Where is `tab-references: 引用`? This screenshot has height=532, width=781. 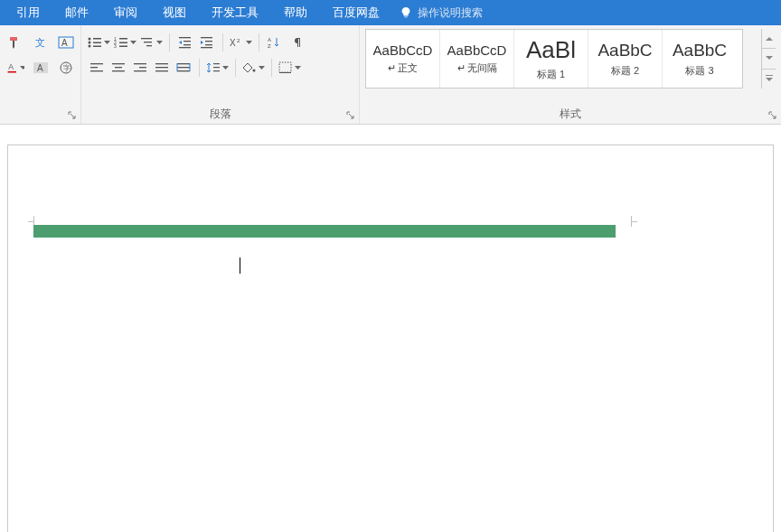 tab-references: 引用 is located at coordinates (28, 13).